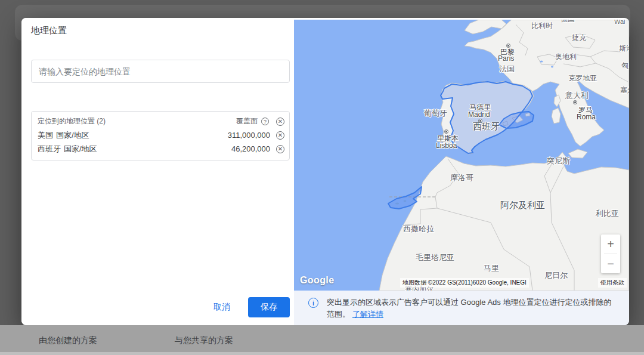  What do you see at coordinates (611, 264) in the screenshot?
I see `zoom-out-button: −` at bounding box center [611, 264].